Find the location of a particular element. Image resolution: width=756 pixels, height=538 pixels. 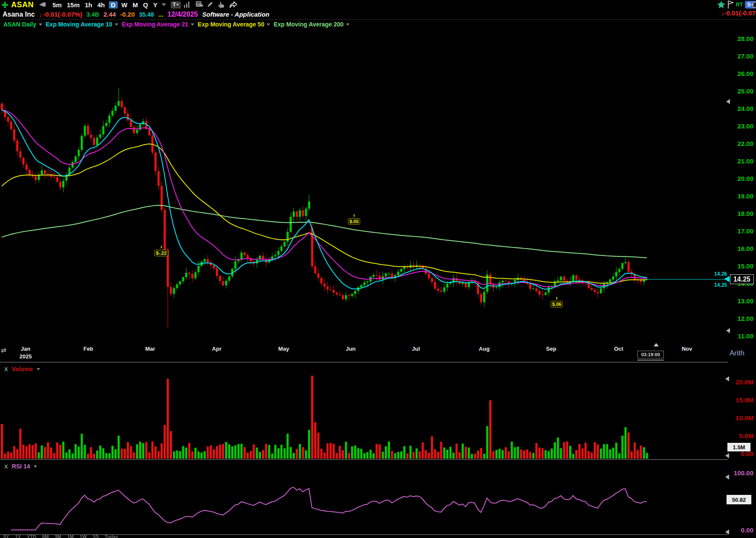

bid-label: 14.25 is located at coordinates (713, 285).